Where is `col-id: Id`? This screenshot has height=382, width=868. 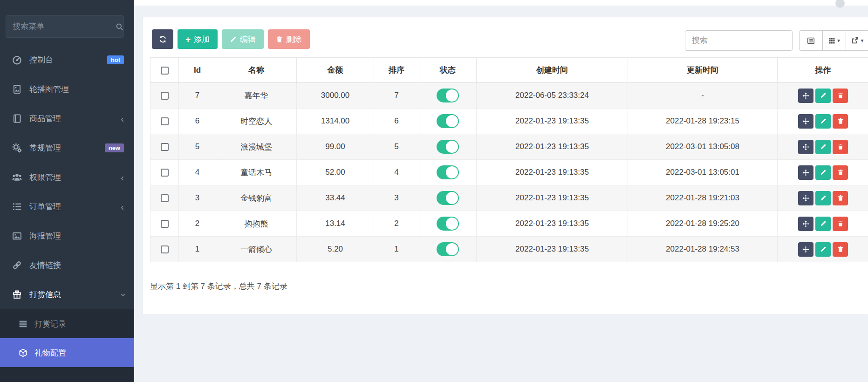
col-id: Id is located at coordinates (198, 70).